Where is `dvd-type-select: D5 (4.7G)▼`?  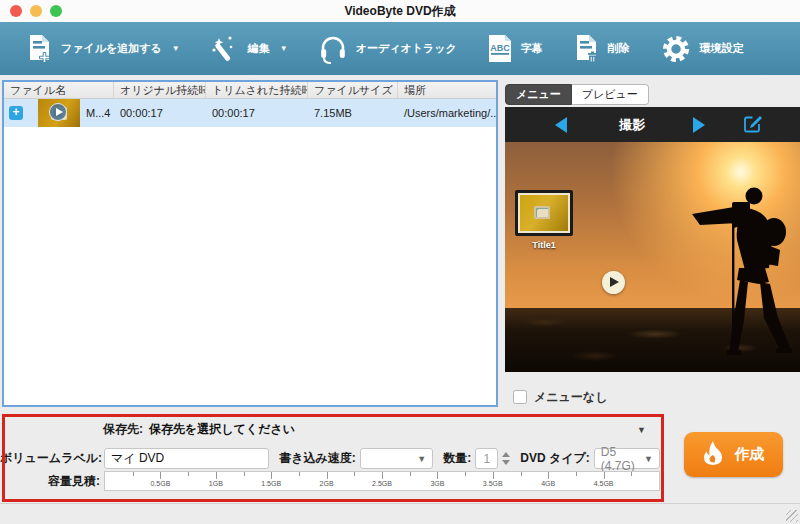
dvd-type-select: D5 (4.7G)▼ is located at coordinates (627, 458).